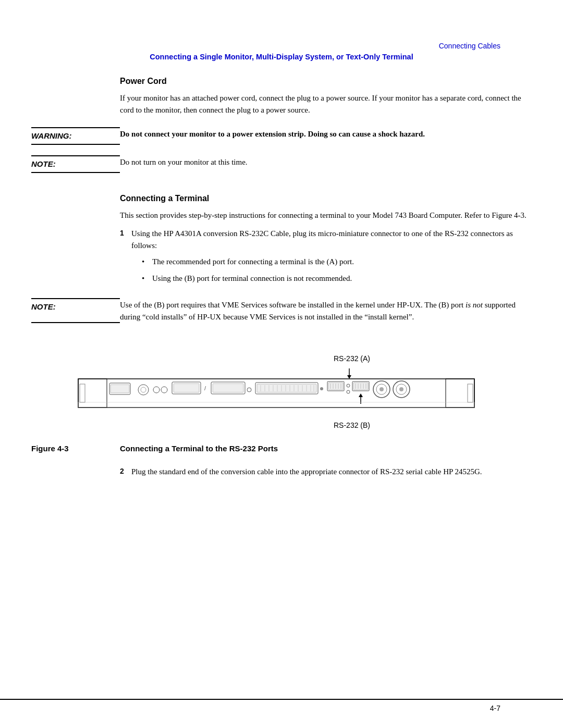 The height and width of the screenshot is (728, 563). I want to click on bullet1-text: The recommended port for connecting a te…, so click(253, 262).